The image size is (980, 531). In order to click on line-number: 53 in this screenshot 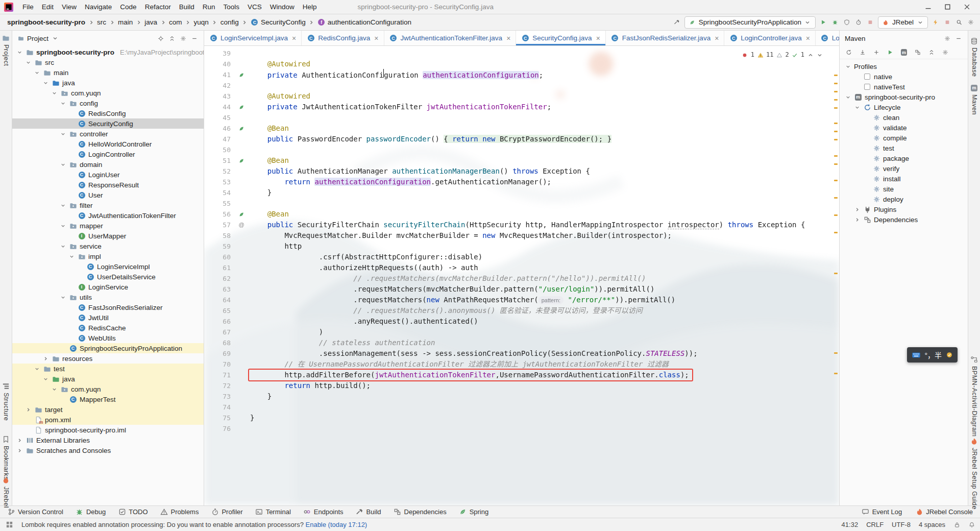, I will do `click(218, 182)`.